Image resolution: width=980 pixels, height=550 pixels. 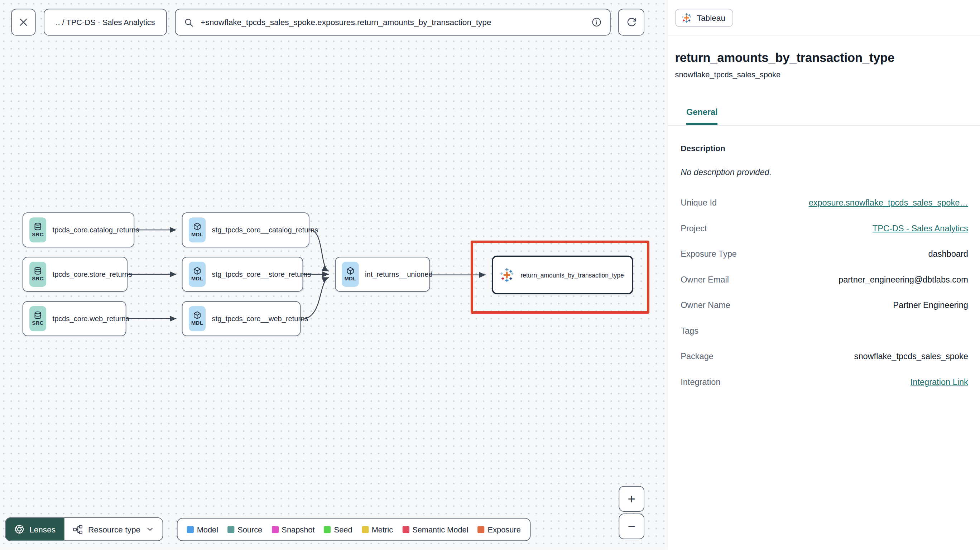 I want to click on zoom-out-button: −, so click(x=632, y=526).